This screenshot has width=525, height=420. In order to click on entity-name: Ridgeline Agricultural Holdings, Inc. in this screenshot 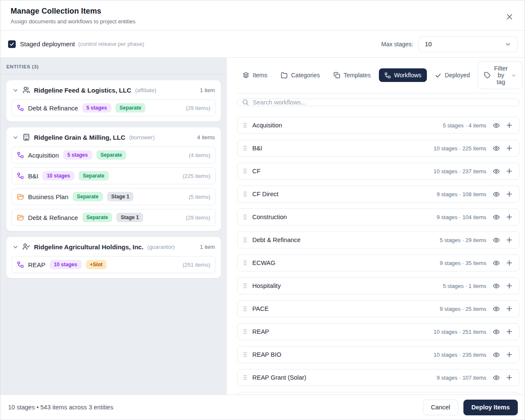, I will do `click(89, 247)`.